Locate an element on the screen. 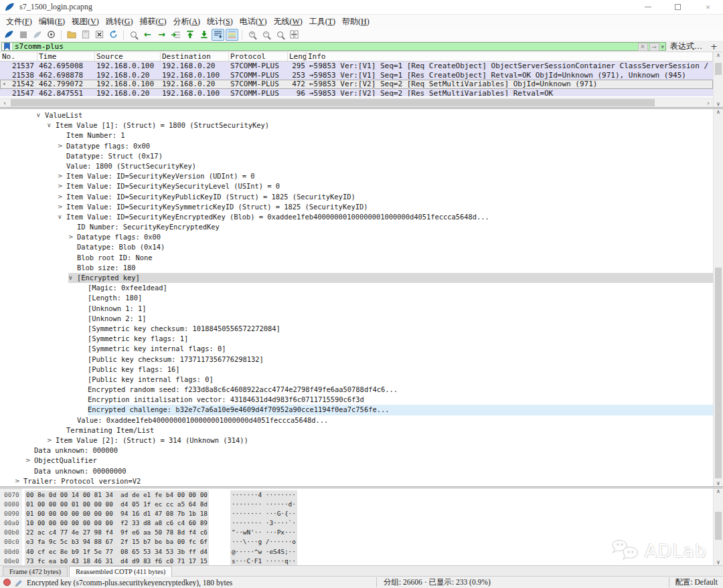 Image resolution: width=723 pixels, height=588 pixels. hex-row: 007000 8e 0d 00 14 00 81 34 ad de e1 fe … is located at coordinates (356, 495).